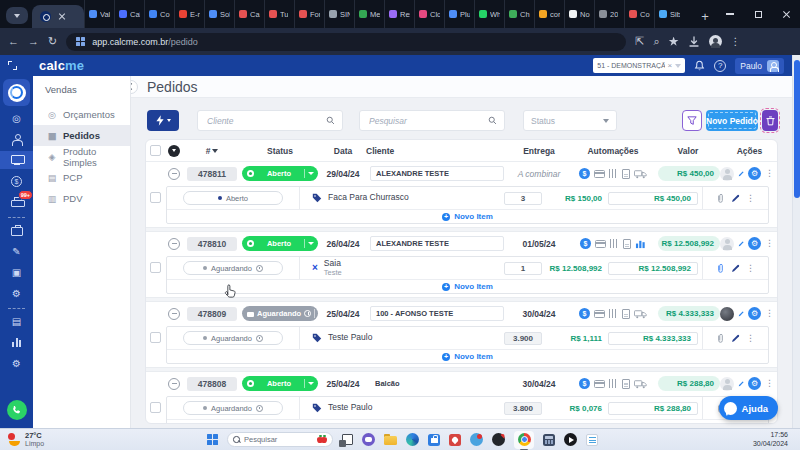 This screenshot has height=450, width=800. I want to click on sidebar-item-pedidos: Pedidos, so click(82, 136).